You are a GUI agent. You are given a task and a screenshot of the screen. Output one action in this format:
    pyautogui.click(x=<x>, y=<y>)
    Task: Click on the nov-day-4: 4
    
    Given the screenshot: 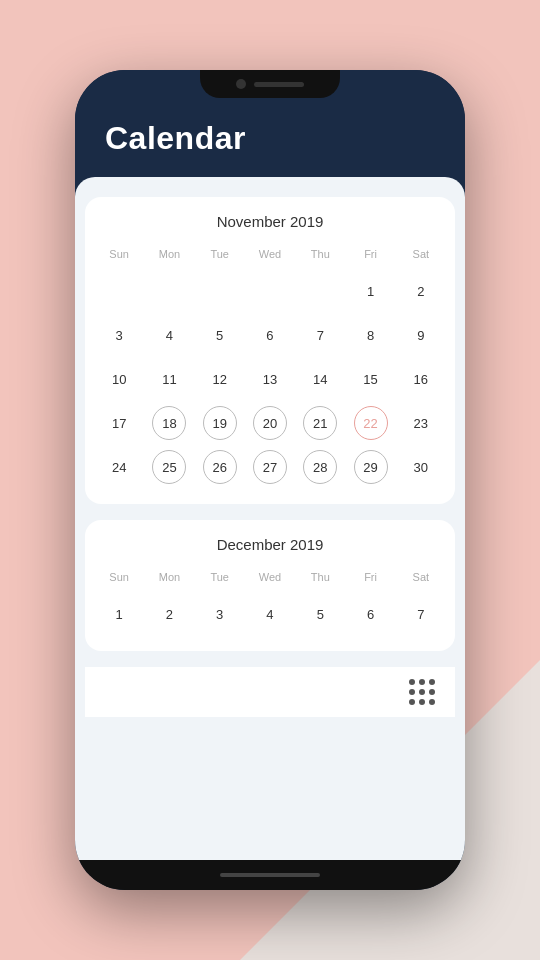 What is the action you would take?
    pyautogui.click(x=169, y=335)
    